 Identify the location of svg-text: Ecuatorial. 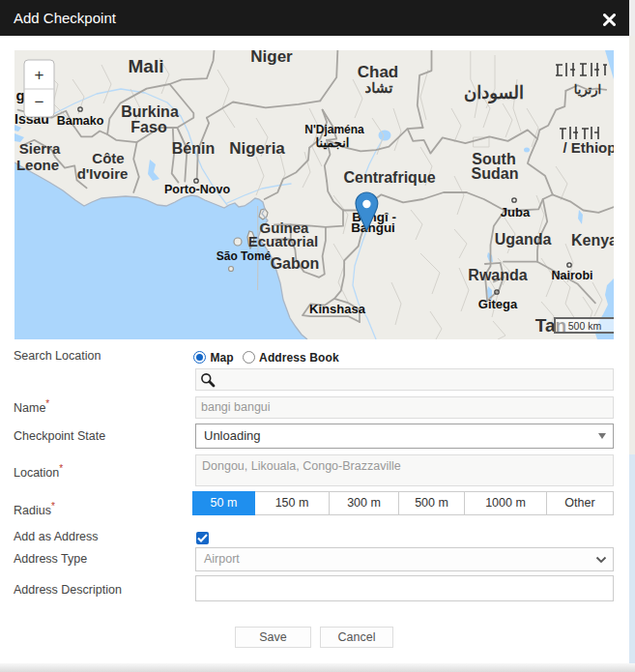
(284, 242).